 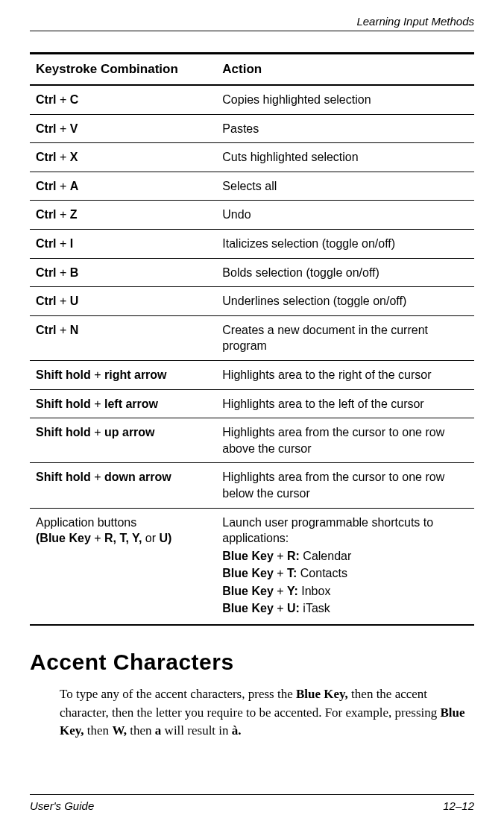 I want to click on keystroke-cell: Ctrl + C, so click(x=123, y=100).